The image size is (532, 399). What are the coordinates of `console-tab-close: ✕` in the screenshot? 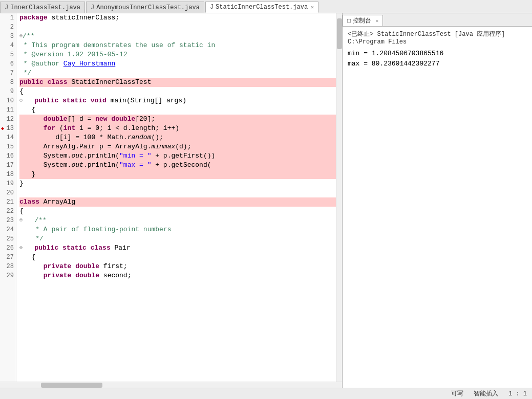 It's located at (377, 21).